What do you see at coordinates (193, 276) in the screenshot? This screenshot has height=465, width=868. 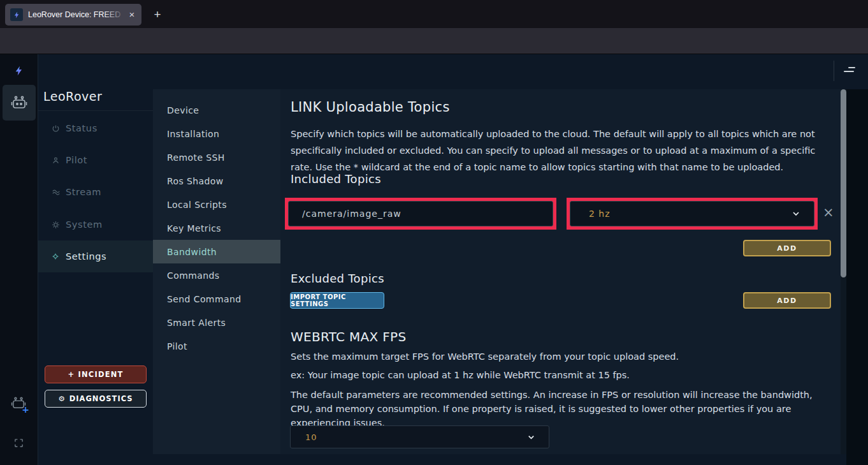 I see `menu-item-label: Commands` at bounding box center [193, 276].